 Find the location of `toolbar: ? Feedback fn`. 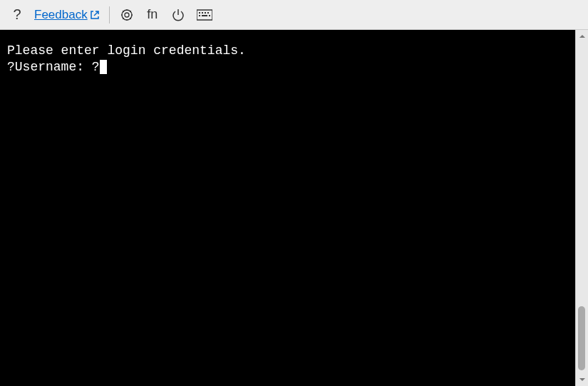

toolbar: ? Feedback fn is located at coordinates (294, 15).